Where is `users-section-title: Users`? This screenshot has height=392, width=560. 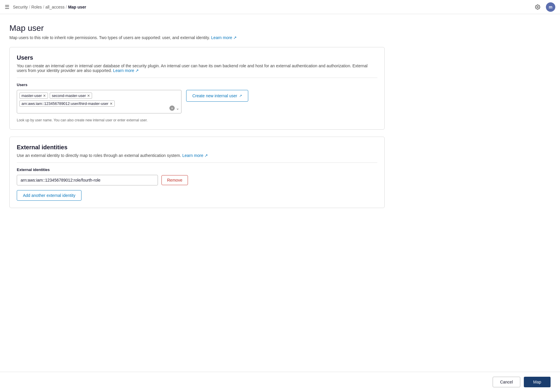
users-section-title: Users is located at coordinates (197, 58).